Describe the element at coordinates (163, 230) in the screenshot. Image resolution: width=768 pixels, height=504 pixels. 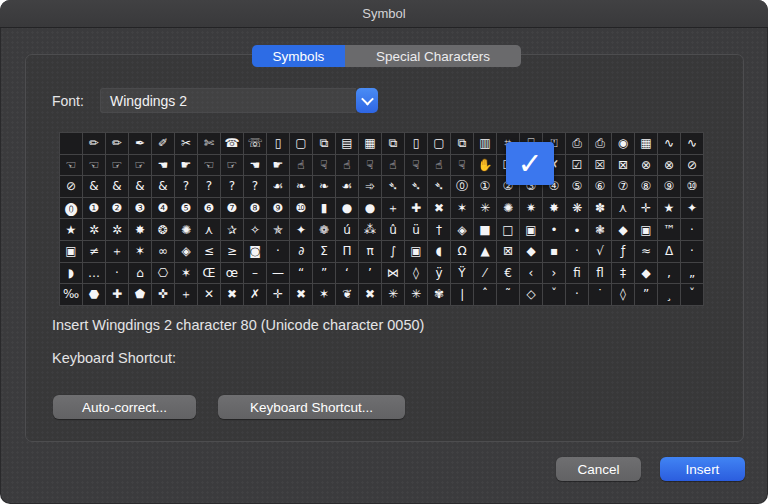
I see `grid-cell: ❂` at that location.